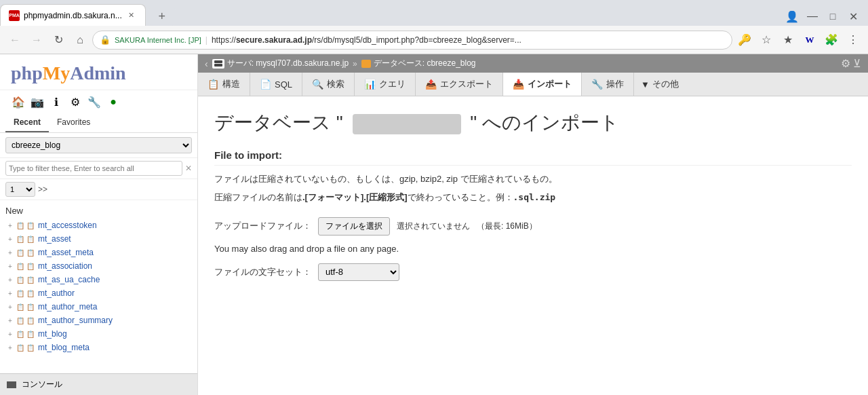 This screenshot has width=868, height=395. What do you see at coordinates (99, 252) in the screenshot?
I see `table-item: + 📋 📋 mt_asset_meta` at bounding box center [99, 252].